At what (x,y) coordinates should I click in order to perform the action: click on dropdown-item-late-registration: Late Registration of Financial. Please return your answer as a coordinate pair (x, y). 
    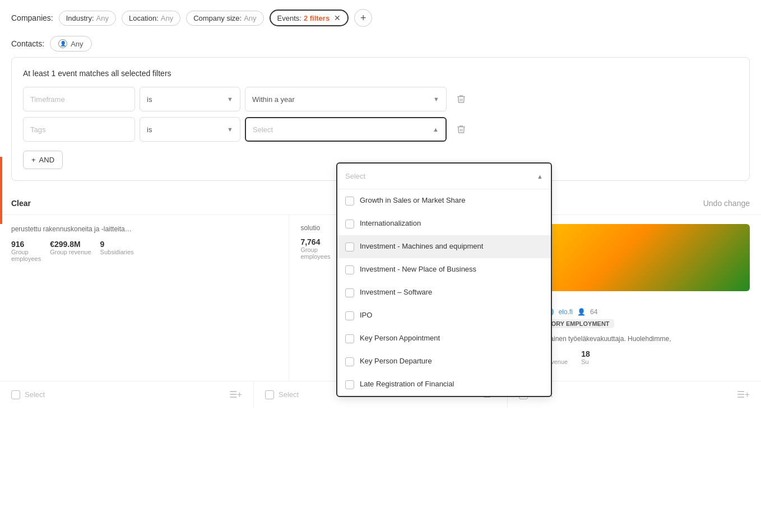
    Looking at the image, I should click on (444, 384).